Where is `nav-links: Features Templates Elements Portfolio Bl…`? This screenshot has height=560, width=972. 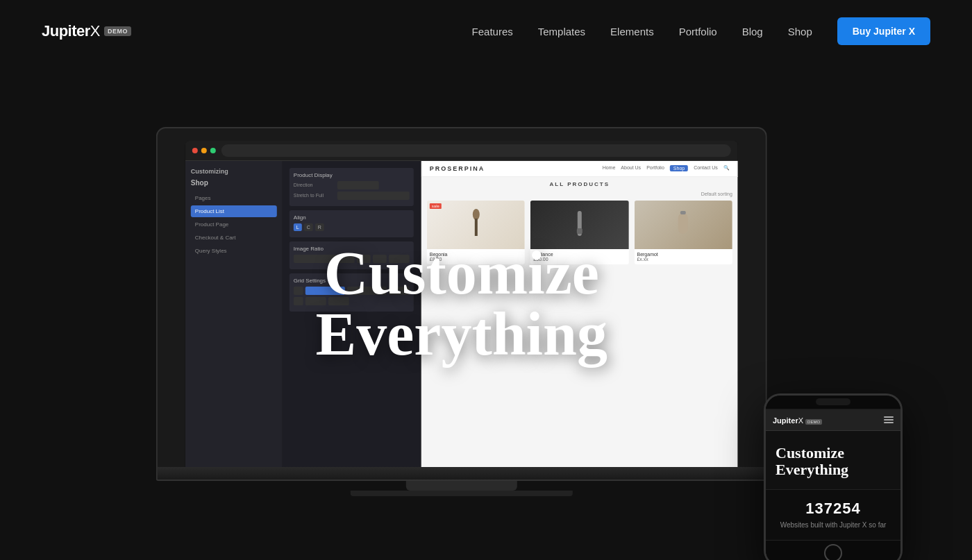 nav-links: Features Templates Elements Portfolio Bl… is located at coordinates (701, 31).